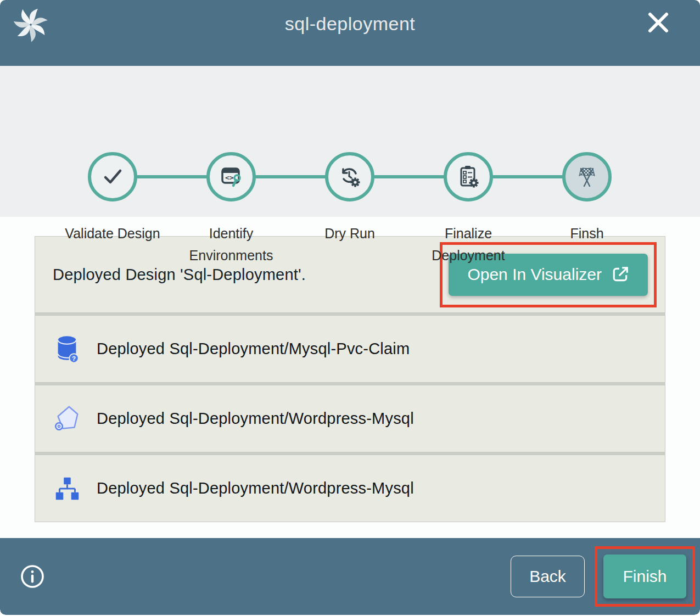 The image size is (700, 616). What do you see at coordinates (179, 275) in the screenshot?
I see `deployed-design-text: Deployed Design 'Sql-Deployment'.` at bounding box center [179, 275].